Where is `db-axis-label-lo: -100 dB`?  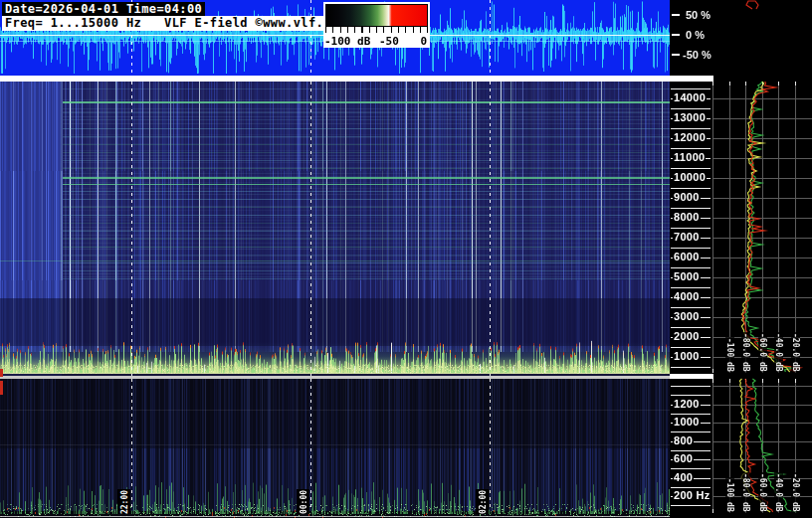 db-axis-label-lo: -100 dB is located at coordinates (730, 495).